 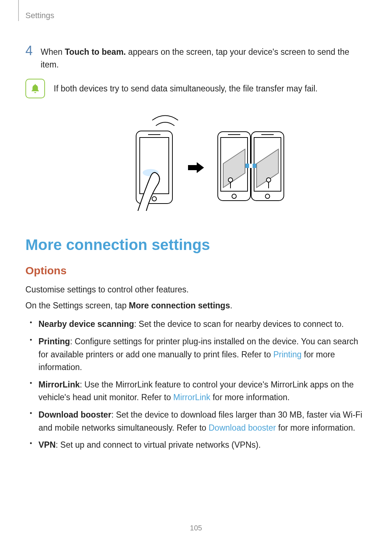 I want to click on opt-vpn: VPN: Set up and connect to virtual priva…, so click(x=203, y=445).